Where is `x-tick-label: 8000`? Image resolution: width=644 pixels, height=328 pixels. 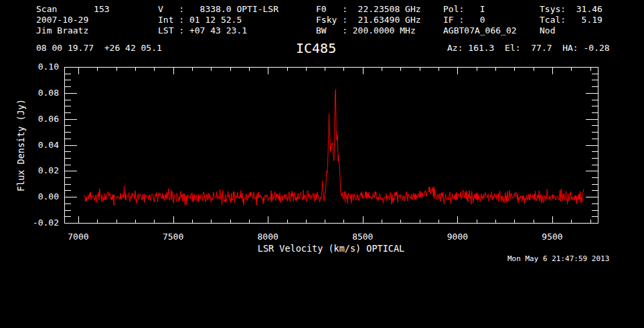 x-tick-label: 8000 is located at coordinates (268, 237).